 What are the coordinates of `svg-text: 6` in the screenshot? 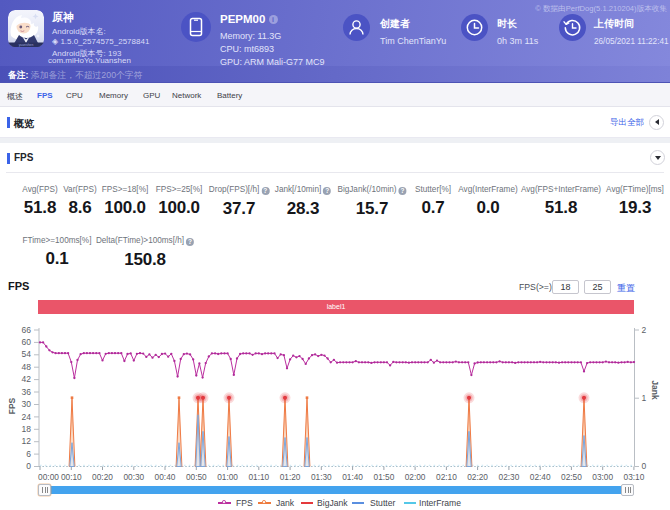 It's located at (28, 454).